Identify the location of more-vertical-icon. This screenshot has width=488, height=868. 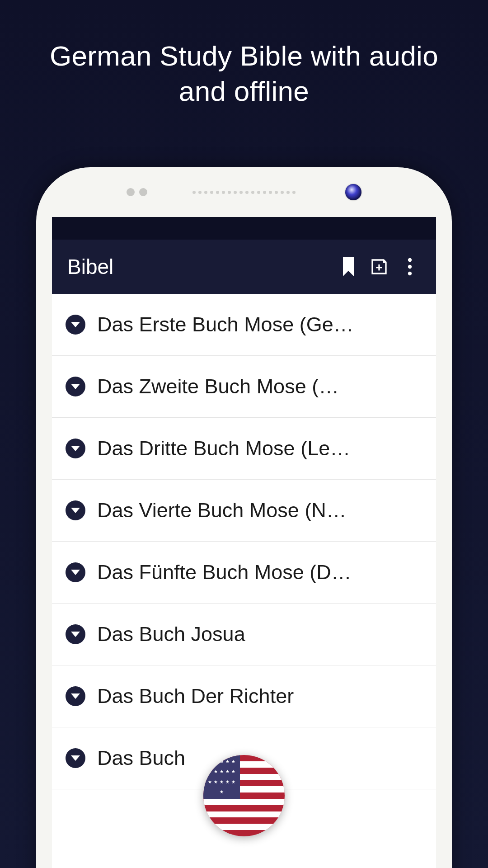
(410, 267).